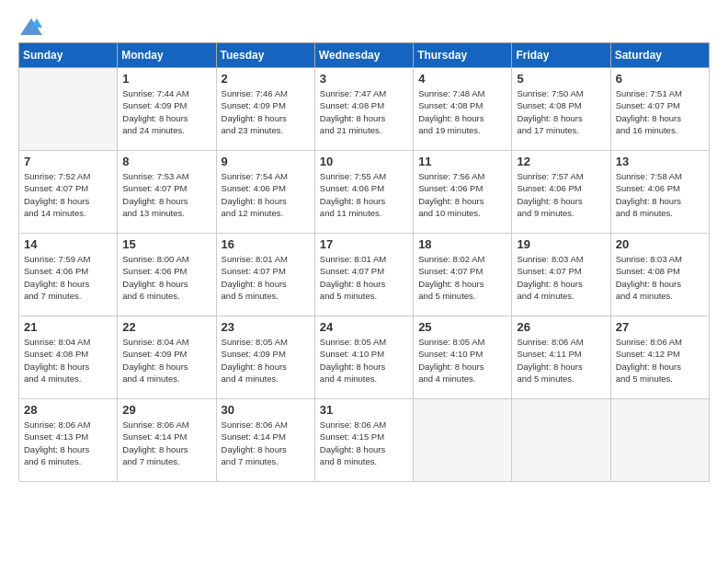 This screenshot has width=728, height=563. Describe the element at coordinates (68, 443) in the screenshot. I see `day-info: Sunrise: 8:06 AM Sunset: 4:13 PM Dayligh…` at that location.